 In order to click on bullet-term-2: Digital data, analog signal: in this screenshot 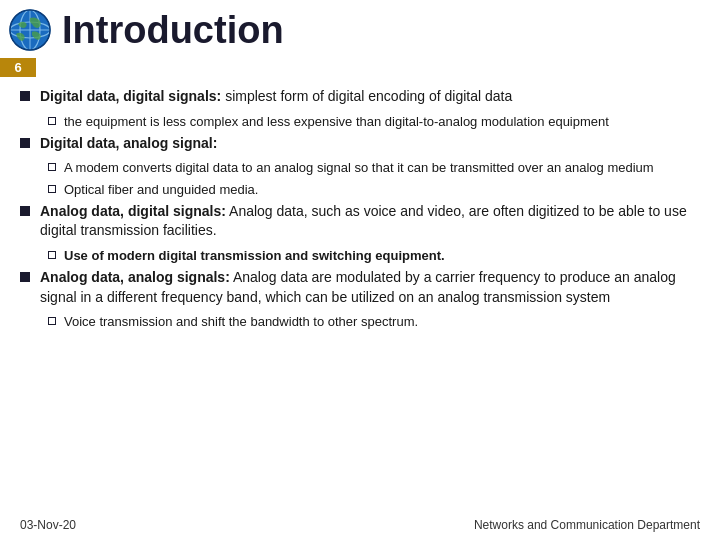, I will do `click(128, 143)`.